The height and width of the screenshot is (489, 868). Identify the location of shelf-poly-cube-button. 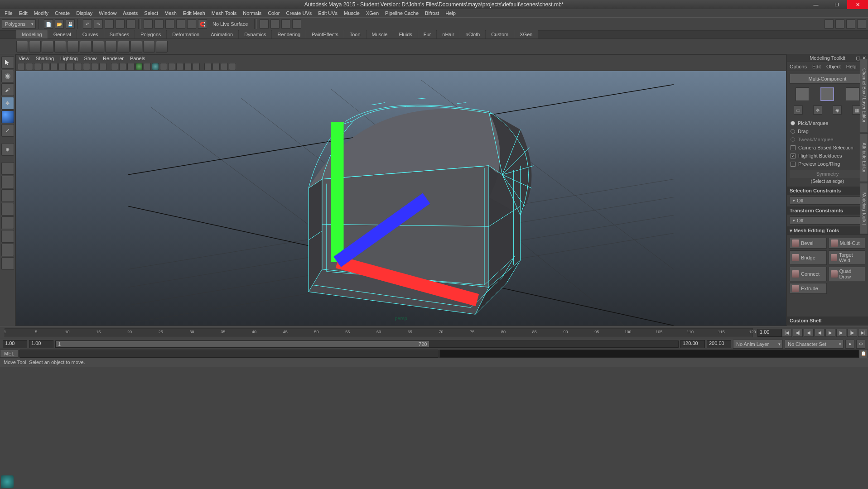
(22, 47).